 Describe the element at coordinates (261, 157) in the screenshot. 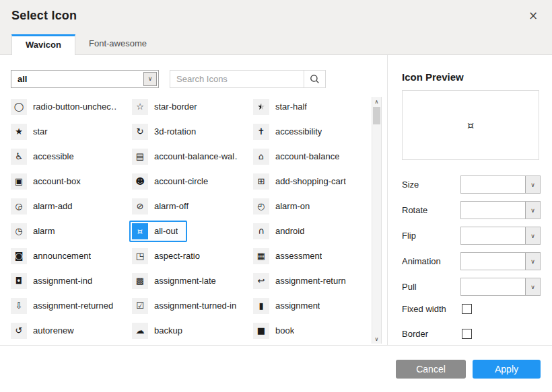

I see `account-balance-icon: ⌂` at that location.